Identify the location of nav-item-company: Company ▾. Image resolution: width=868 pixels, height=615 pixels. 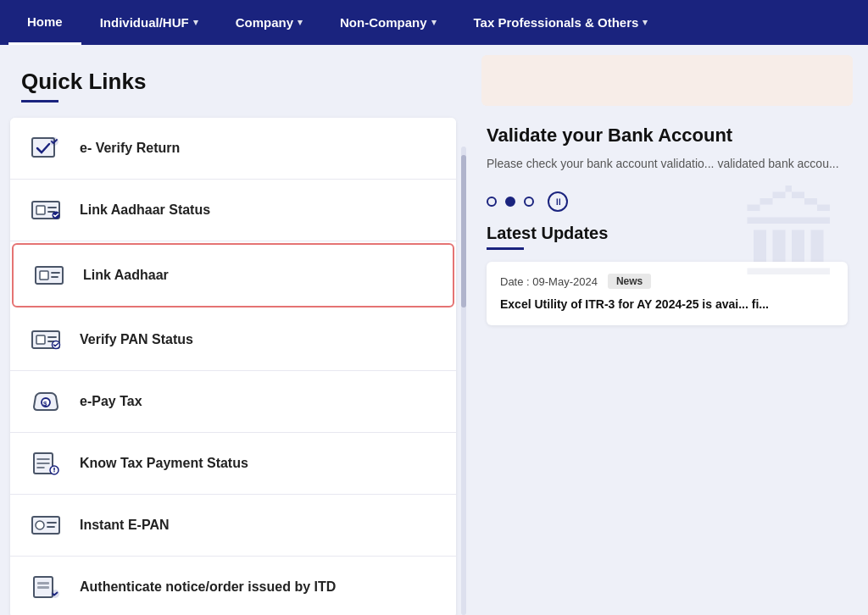
(270, 22).